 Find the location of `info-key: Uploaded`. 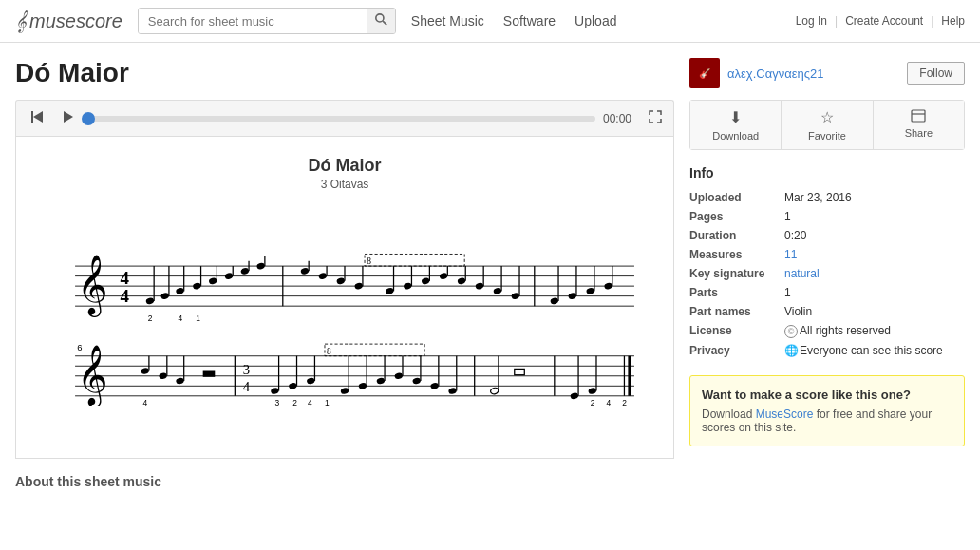

info-key: Uploaded is located at coordinates (737, 198).